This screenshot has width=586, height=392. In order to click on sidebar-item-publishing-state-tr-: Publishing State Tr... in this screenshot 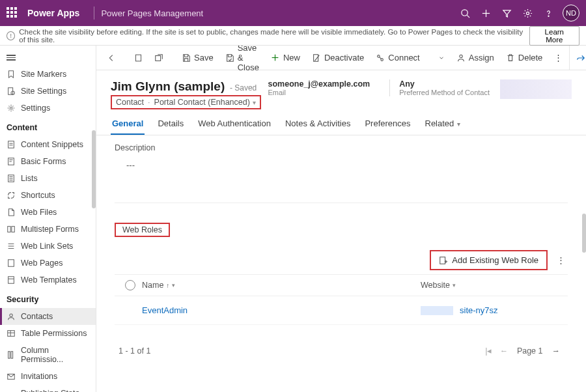, I will do `click(48, 389)`.